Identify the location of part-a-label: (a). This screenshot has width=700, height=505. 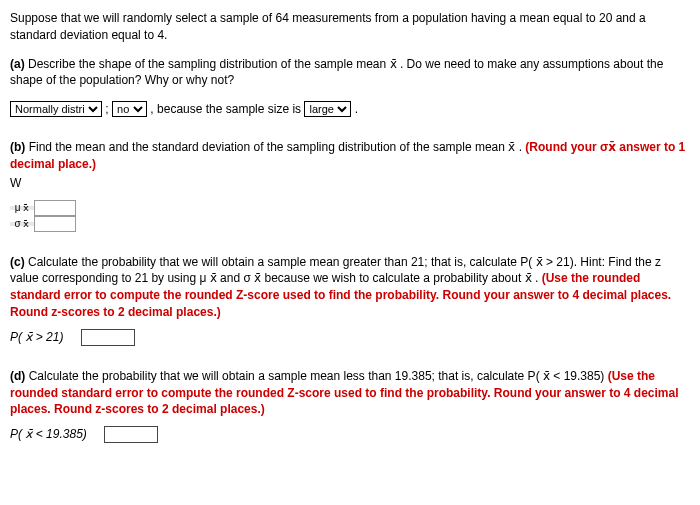
(18, 64).